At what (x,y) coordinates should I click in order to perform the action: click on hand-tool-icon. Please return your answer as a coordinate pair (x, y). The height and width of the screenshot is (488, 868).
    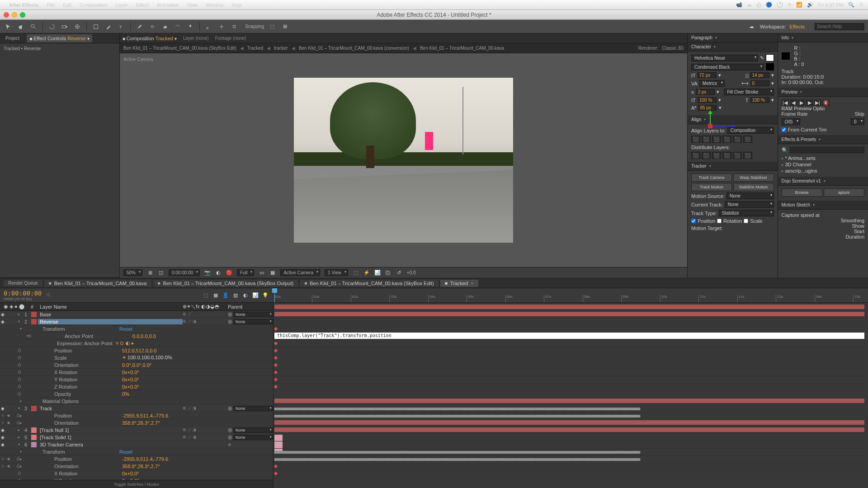
    Looking at the image, I should click on (21, 27).